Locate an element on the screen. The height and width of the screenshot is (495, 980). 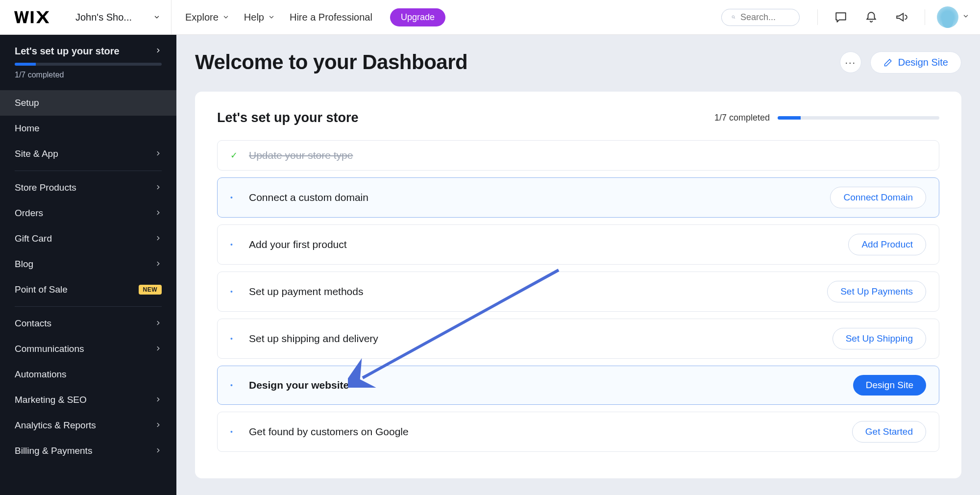
design-site-button: Design Site is located at coordinates (916, 63).